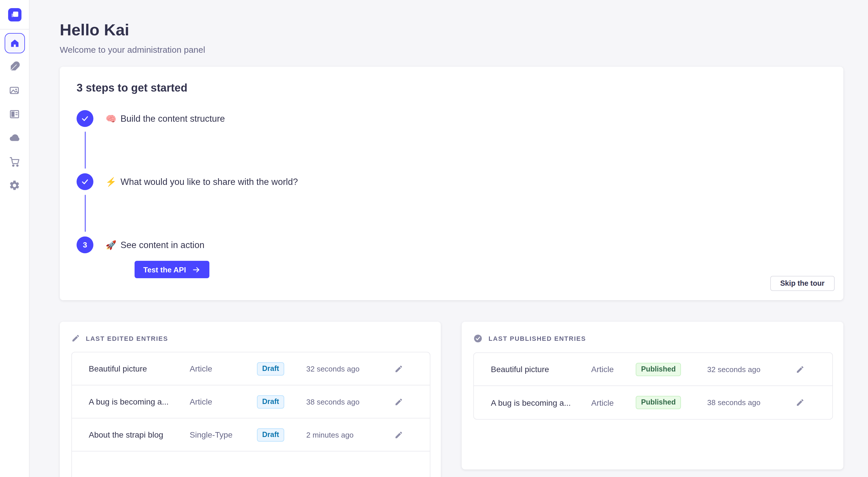  Describe the element at coordinates (85, 182) in the screenshot. I see `step-2-done-badge` at that location.